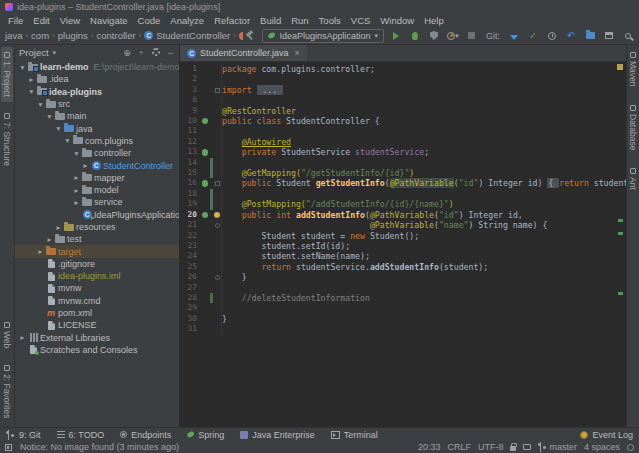 This screenshot has width=639, height=453. I want to click on line-number: 28, so click(190, 298).